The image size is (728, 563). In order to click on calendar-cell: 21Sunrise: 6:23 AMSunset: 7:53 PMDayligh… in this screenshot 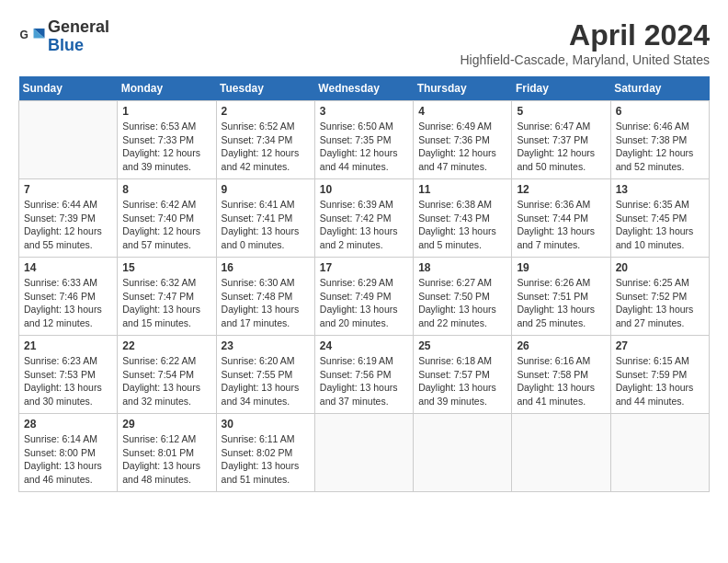, I will do `click(68, 375)`.